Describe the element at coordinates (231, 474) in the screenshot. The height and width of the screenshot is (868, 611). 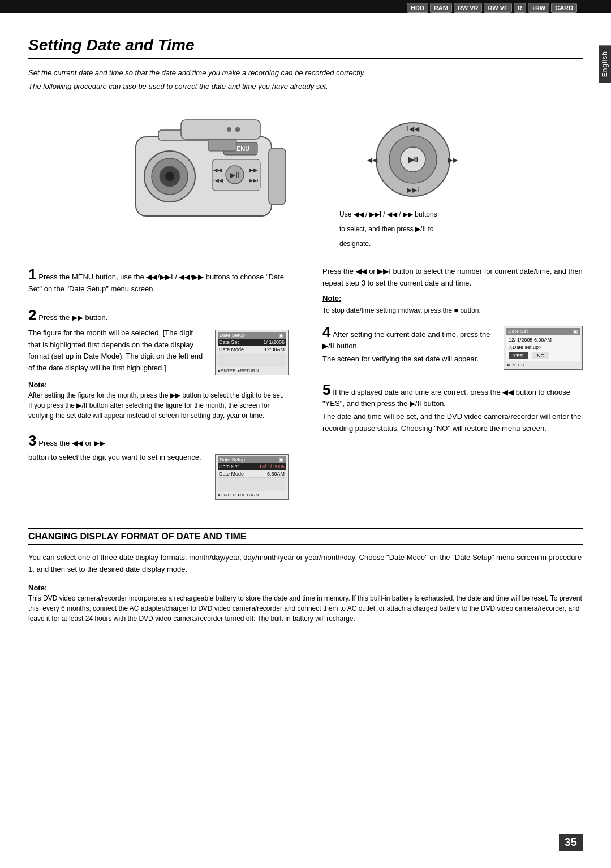
I see `screen2-row2-label: Date Mode` at that location.